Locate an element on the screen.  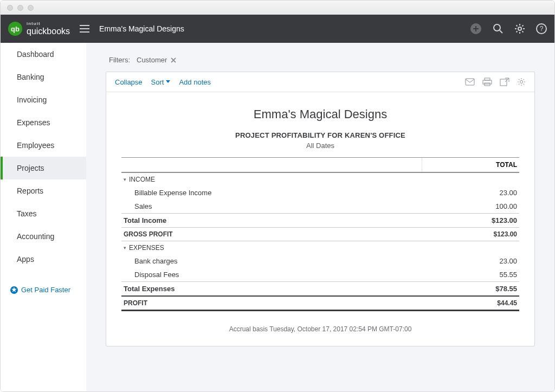
chevron-down-icon is located at coordinates (168, 82).